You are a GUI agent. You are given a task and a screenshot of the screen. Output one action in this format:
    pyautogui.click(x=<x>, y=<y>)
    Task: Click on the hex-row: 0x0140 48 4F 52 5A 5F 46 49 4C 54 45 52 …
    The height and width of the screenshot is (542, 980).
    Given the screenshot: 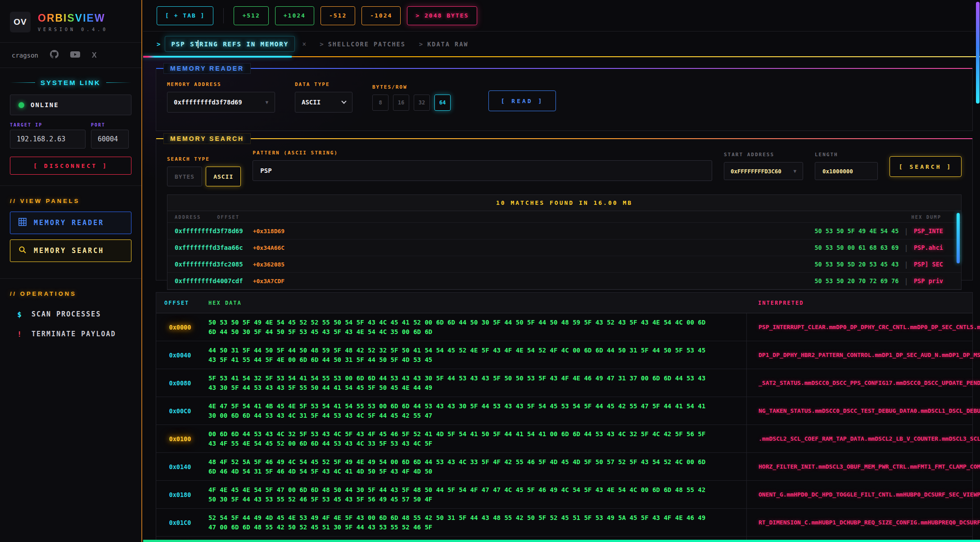 What is the action you would take?
    pyautogui.click(x=565, y=467)
    